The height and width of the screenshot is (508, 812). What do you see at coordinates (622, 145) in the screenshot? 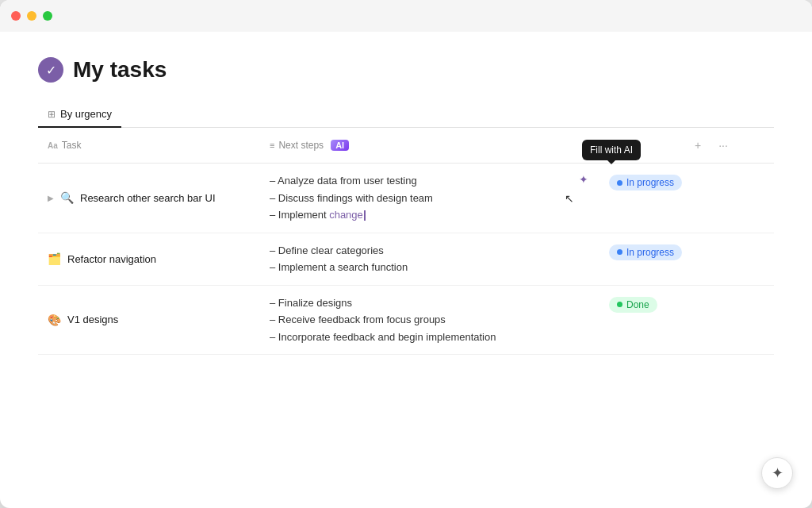
I see `col-status-label: Status` at bounding box center [622, 145].